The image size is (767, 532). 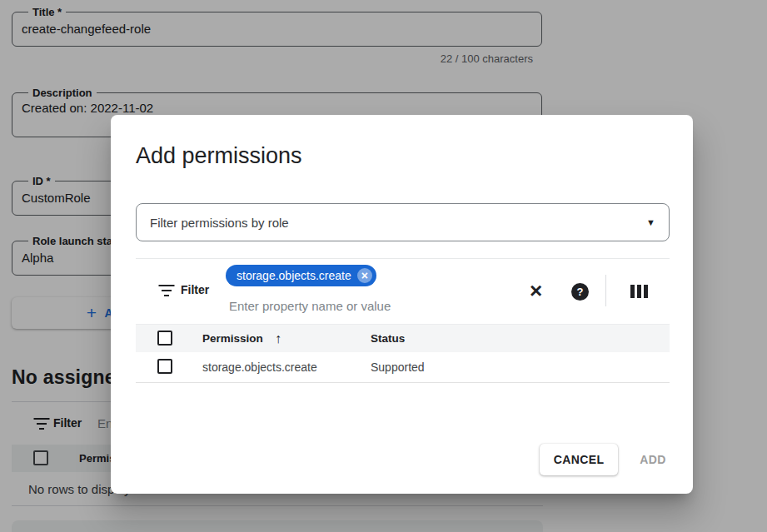 What do you see at coordinates (310, 306) in the screenshot?
I see `filter-input: Enter property name or value` at bounding box center [310, 306].